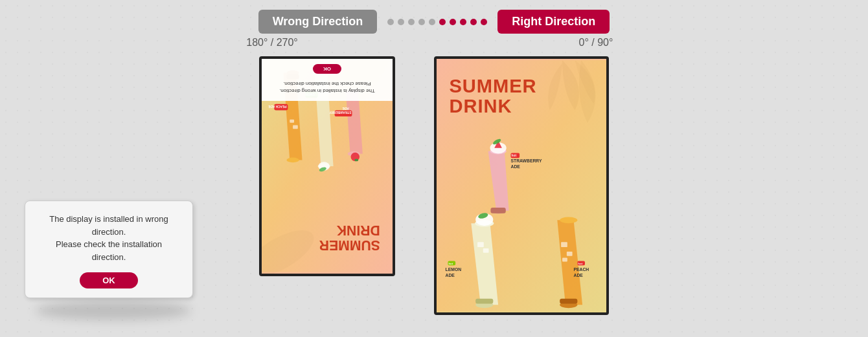 The width and height of the screenshot is (868, 337). What do you see at coordinates (327, 166) in the screenshot?
I see `wrong-display-wrapper: SUMMER DRINK` at bounding box center [327, 166].